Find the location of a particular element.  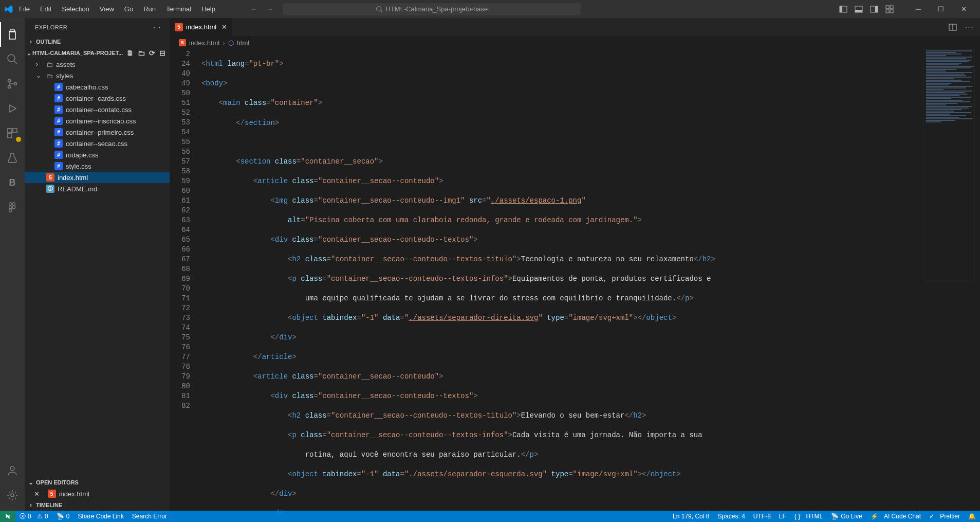

status-encoding: UTF-8 is located at coordinates (762, 516).